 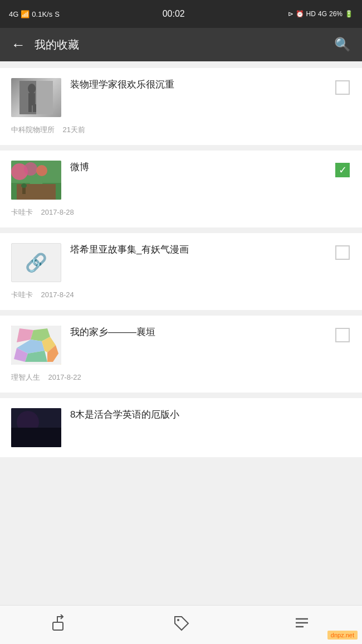 What do you see at coordinates (181, 295) in the screenshot?
I see `item-meta: 卡哇卡 2017-8-24` at bounding box center [181, 295].